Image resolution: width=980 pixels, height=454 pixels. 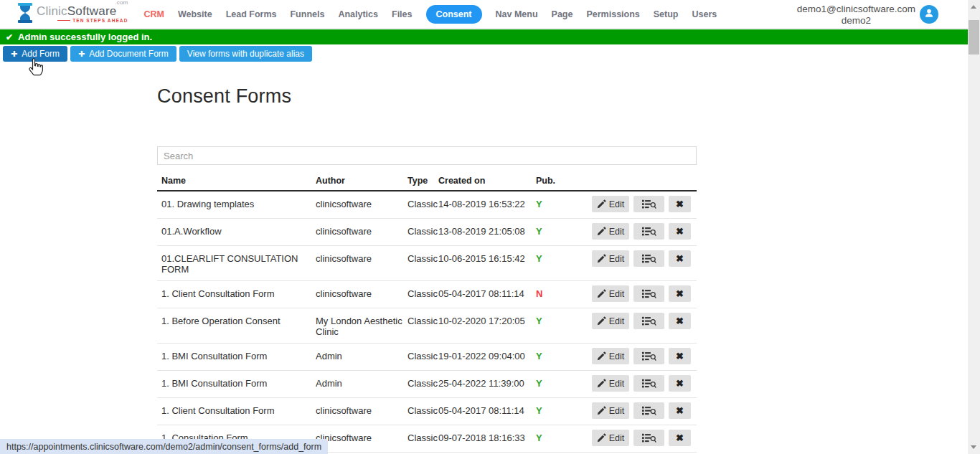 I want to click on brand-logo: ClinicSoftware .com TEN STEPS AHEAD, so click(x=72, y=14).